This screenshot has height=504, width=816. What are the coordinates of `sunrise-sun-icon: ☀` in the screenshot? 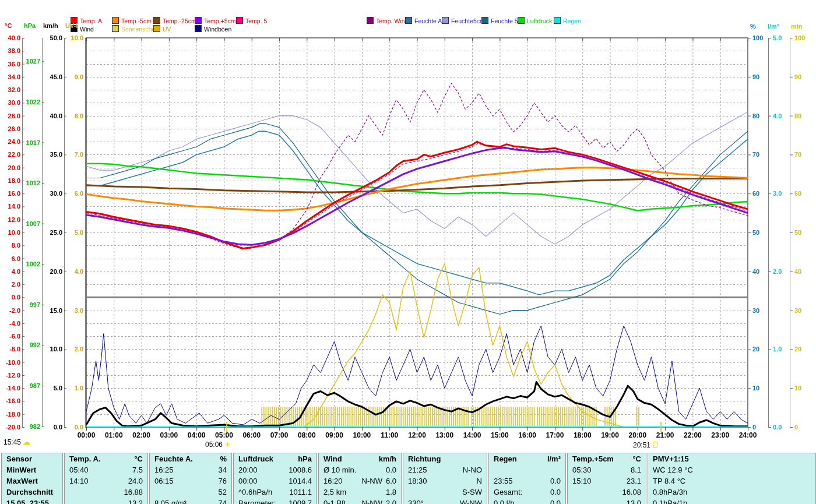 It's located at (227, 445).